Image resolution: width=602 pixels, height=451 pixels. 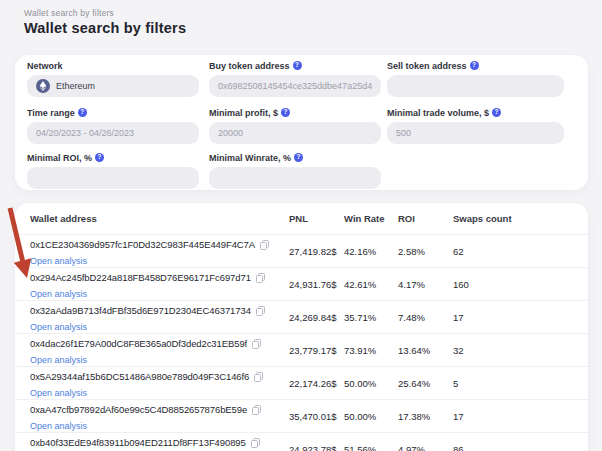 What do you see at coordinates (302, 316) in the screenshot?
I see `table-row: 0x32aAda9B713f4dFBf35d6E971D2304EC463717…` at bounding box center [302, 316].